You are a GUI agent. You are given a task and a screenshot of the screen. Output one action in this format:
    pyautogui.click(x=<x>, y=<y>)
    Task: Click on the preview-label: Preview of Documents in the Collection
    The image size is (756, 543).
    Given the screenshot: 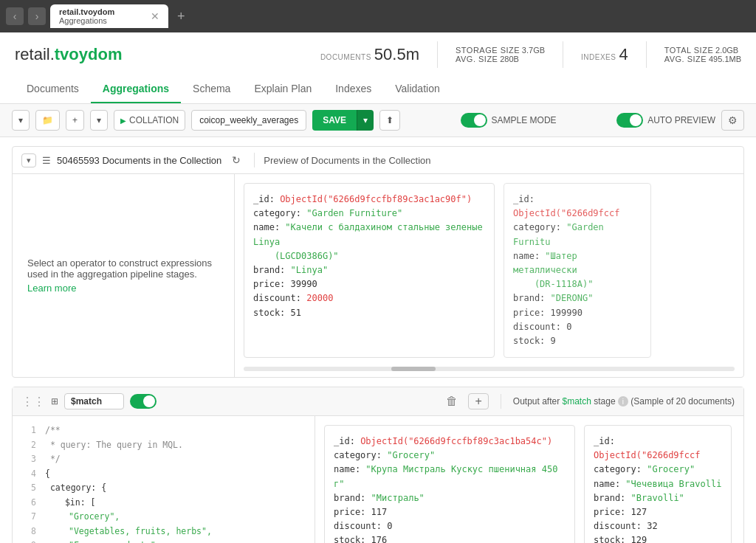 What is the action you would take?
    pyautogui.click(x=347, y=161)
    